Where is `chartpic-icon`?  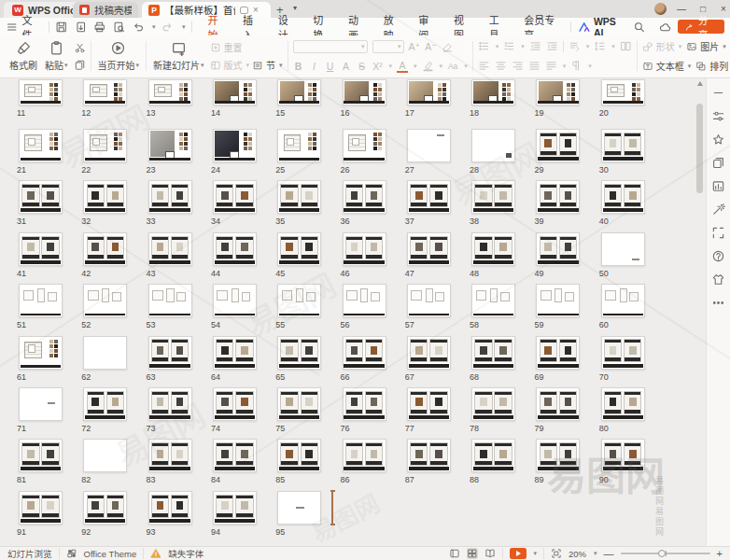
chartpic-icon is located at coordinates (719, 187).